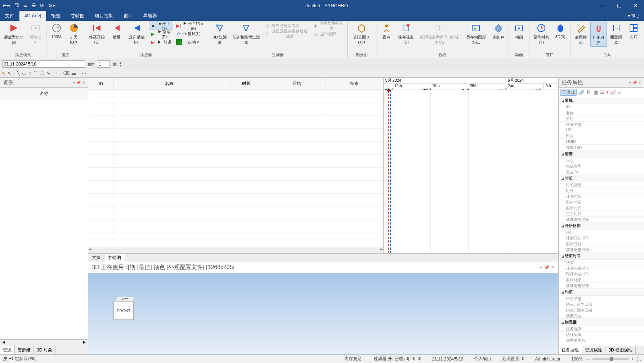 This screenshot has width=644, height=363. What do you see at coordinates (101, 83) in the screenshot?
I see `col-id: ID` at bounding box center [101, 83].